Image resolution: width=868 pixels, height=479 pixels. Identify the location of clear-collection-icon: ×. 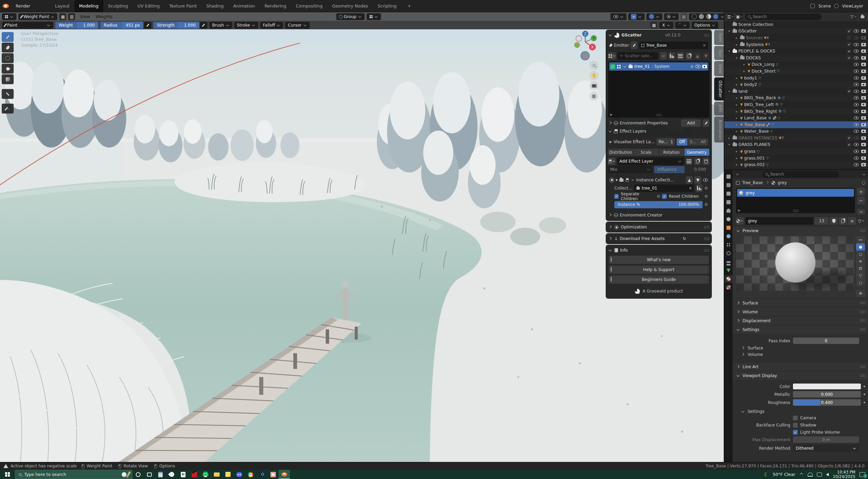
(690, 188).